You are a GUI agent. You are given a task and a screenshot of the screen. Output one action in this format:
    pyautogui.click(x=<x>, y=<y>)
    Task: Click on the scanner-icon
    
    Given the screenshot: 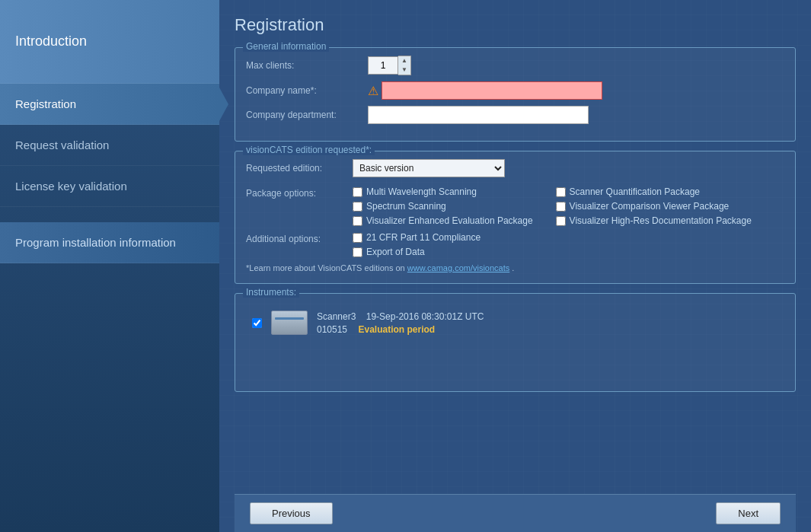 What is the action you would take?
    pyautogui.click(x=289, y=323)
    